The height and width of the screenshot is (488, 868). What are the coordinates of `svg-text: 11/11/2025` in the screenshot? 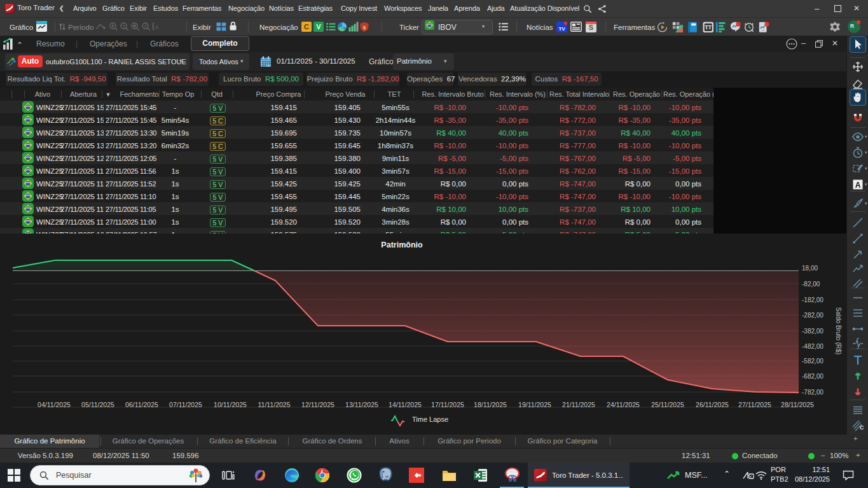 It's located at (275, 405).